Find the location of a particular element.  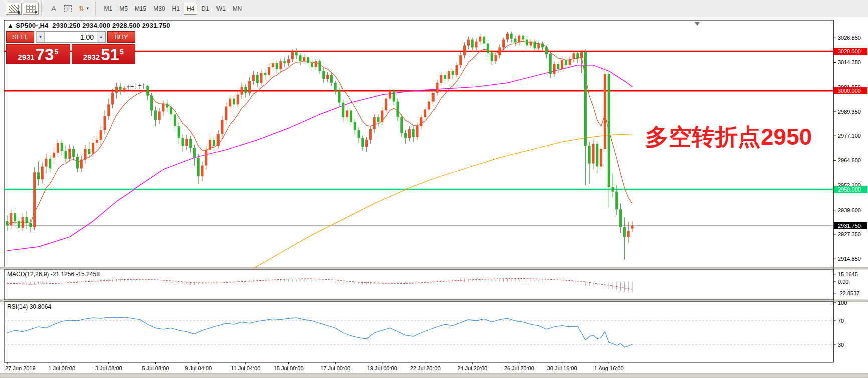

timeframe-button-D1: D1 is located at coordinates (205, 9).